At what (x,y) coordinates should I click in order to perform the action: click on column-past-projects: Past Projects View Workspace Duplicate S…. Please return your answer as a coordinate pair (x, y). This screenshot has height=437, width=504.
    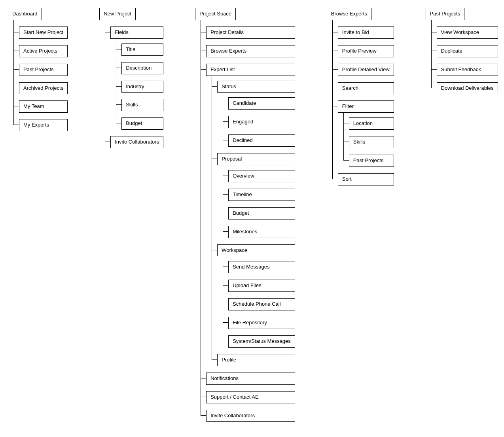
    Looking at the image, I should click on (462, 53).